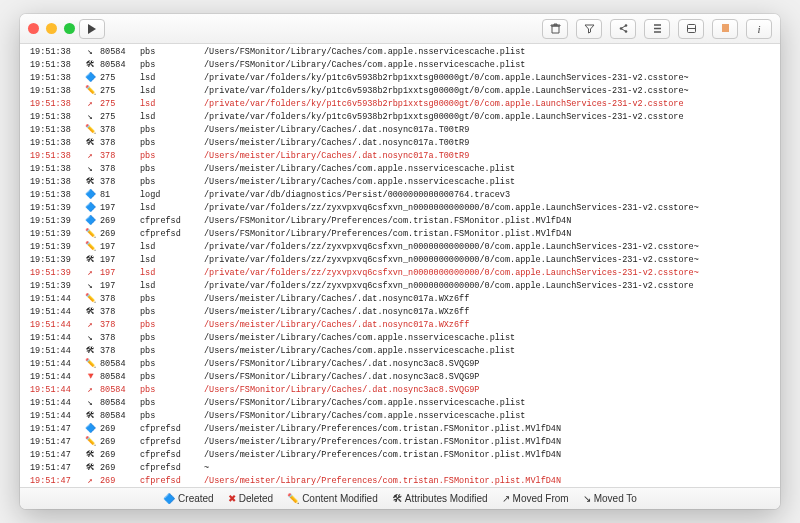 Image resolution: width=800 pixels, height=523 pixels. I want to click on event-row: 19:51:47🛠269cfprefsd/Users/meister/Libra…, so click(405, 456).